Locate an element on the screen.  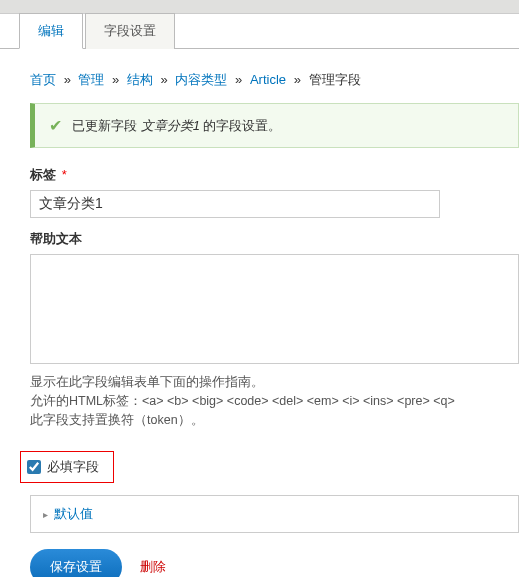
help-desc-line2: 允许的HTML标签：<a> <b> <big> <code> <del> <em… is located at coordinates (274, 402).